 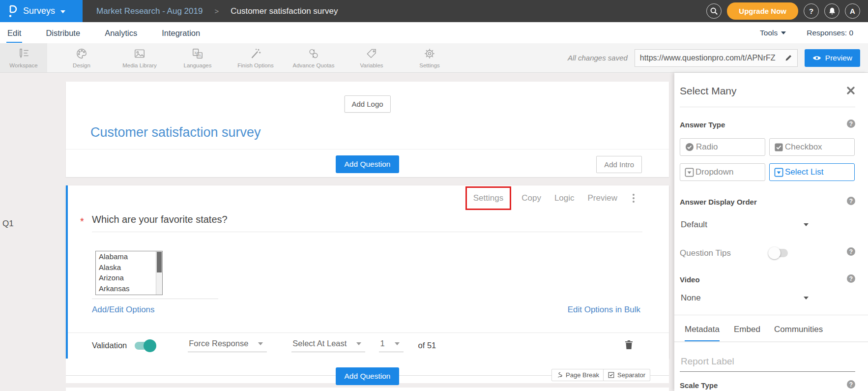 What do you see at coordinates (14, 33) in the screenshot?
I see `tab-edit: Edit` at bounding box center [14, 33].